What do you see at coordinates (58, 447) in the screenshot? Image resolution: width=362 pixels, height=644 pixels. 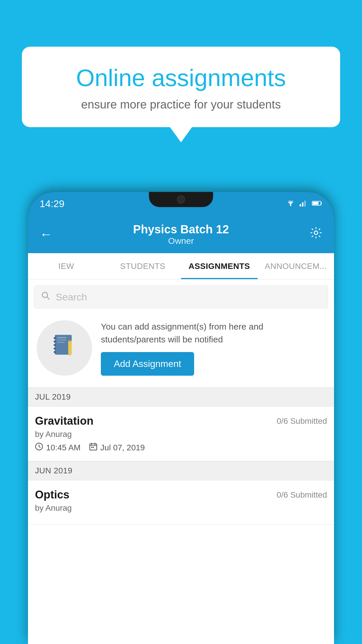 I see `assignment-time-item: 10:45 AM` at bounding box center [58, 447].